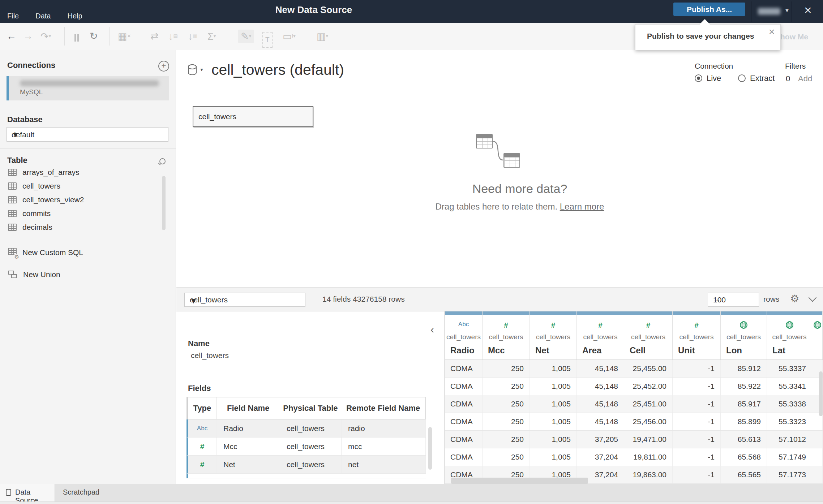  I want to click on tab-data-source: Data Source, so click(27, 493).